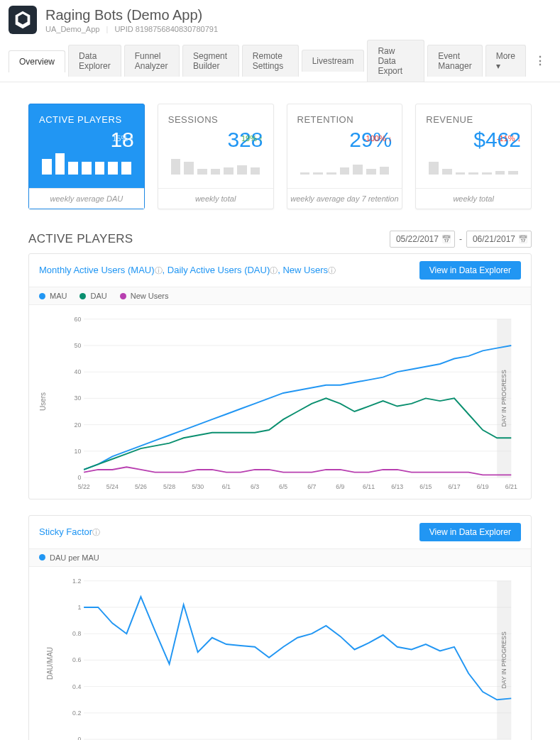  What do you see at coordinates (81, 239) in the screenshot?
I see `section-title: ACTIVE PLAYERS` at bounding box center [81, 239].